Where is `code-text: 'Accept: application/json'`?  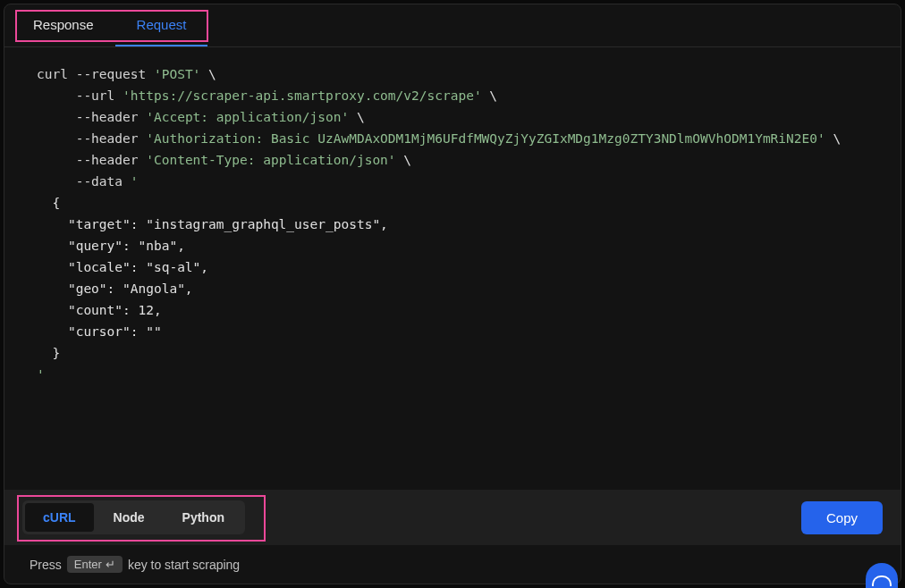
code-text: 'Accept: application/json' is located at coordinates (244, 117).